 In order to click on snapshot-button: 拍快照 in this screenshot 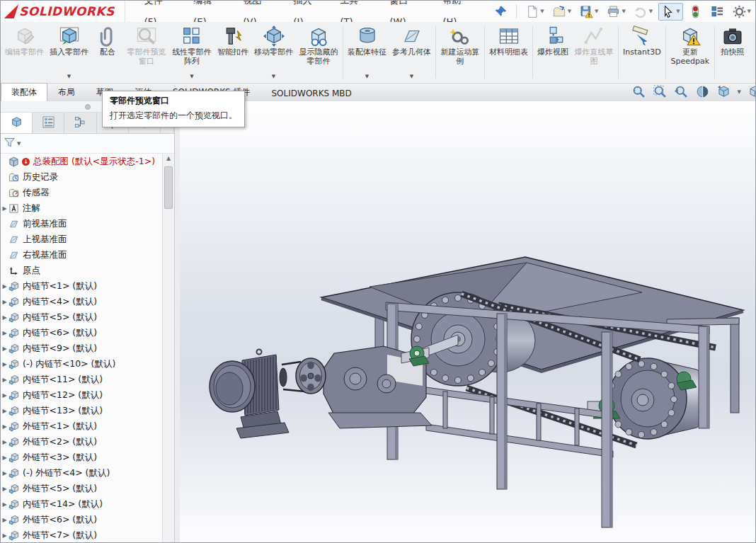, I will do `click(733, 52)`.